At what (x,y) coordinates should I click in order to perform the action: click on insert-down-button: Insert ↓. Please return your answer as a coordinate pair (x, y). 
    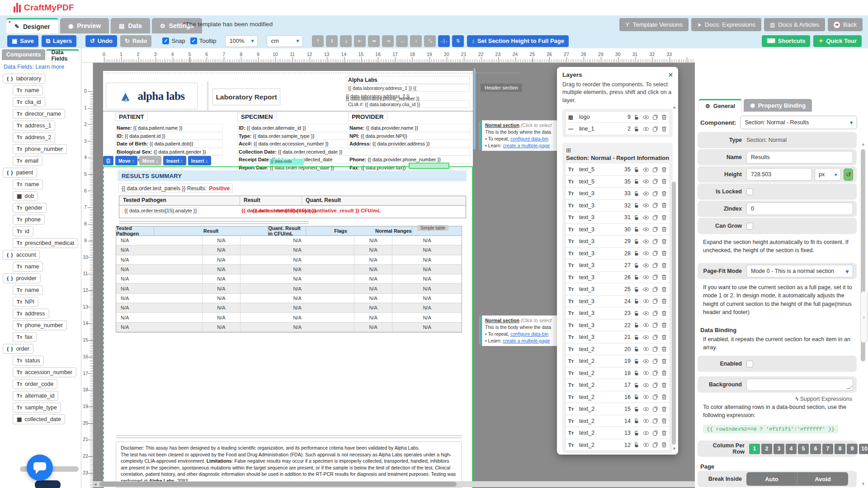
    Looking at the image, I should click on (200, 161).